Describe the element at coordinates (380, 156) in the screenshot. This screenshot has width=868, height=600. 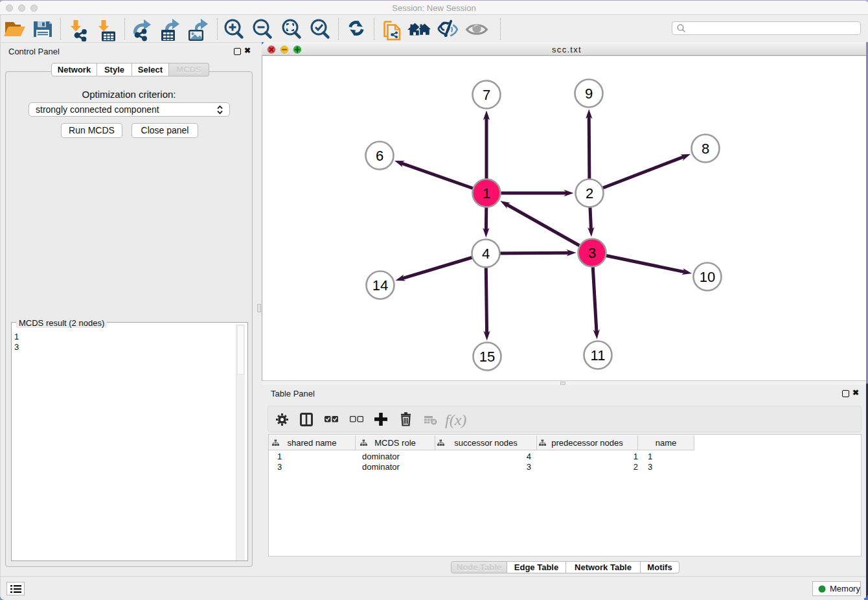
I see `svg-text: 6` at that location.